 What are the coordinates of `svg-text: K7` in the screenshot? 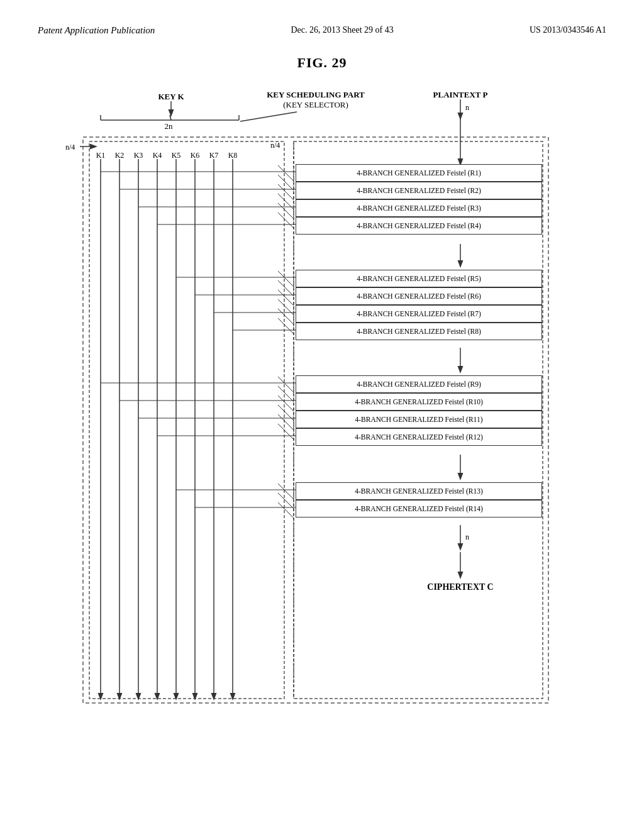 It's located at (214, 155).